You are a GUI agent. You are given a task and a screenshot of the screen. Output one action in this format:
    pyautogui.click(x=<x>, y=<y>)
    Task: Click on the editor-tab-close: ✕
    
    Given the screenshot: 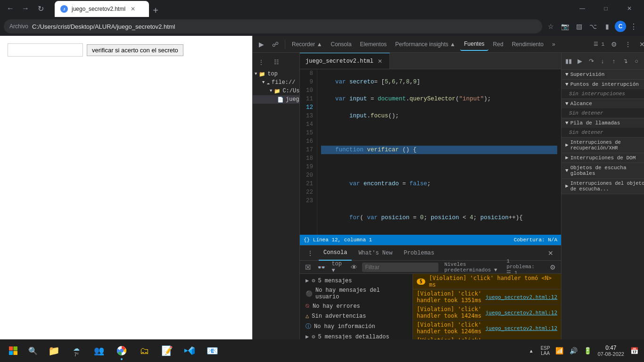 What is the action you would take?
    pyautogui.click(x=380, y=61)
    